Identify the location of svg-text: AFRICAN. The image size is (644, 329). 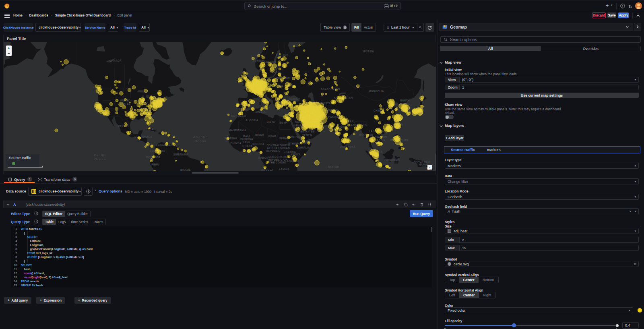
(273, 148).